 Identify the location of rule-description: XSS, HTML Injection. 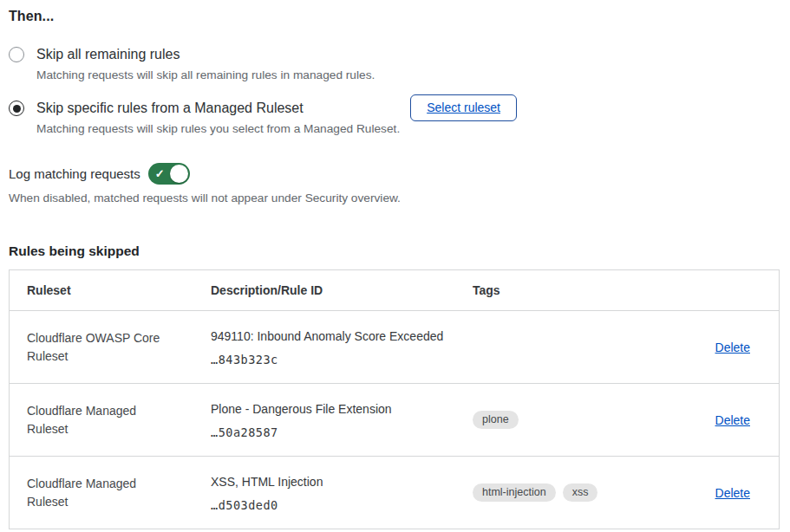
(329, 482).